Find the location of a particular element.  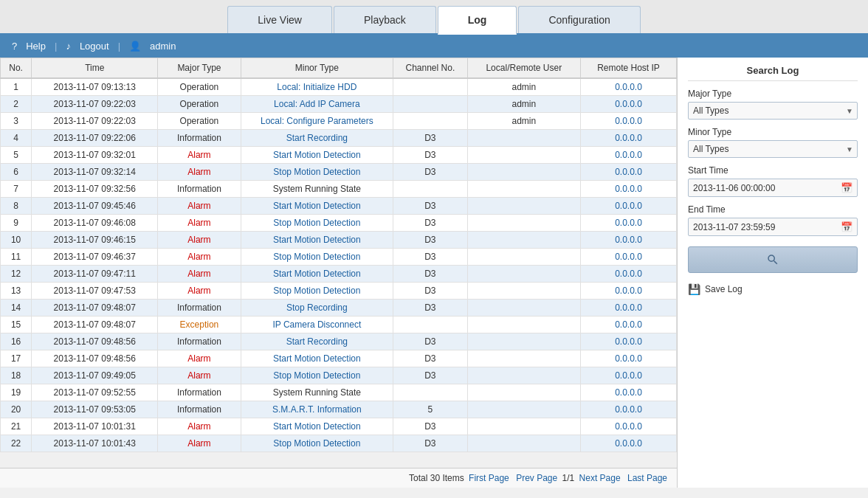

cell-user: admin is located at coordinates (524, 87).